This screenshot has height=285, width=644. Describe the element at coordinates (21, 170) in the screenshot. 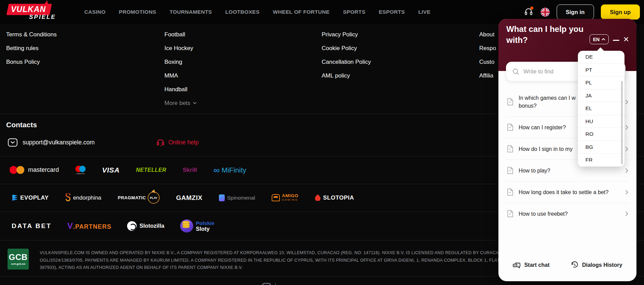

I see `mastercard-orange-circle` at that location.